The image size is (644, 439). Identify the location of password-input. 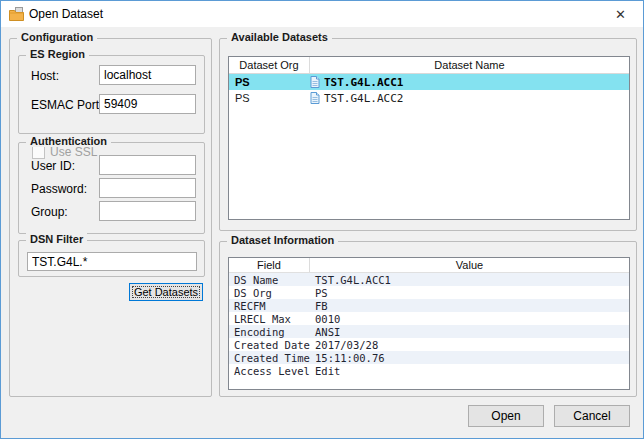
(148, 188).